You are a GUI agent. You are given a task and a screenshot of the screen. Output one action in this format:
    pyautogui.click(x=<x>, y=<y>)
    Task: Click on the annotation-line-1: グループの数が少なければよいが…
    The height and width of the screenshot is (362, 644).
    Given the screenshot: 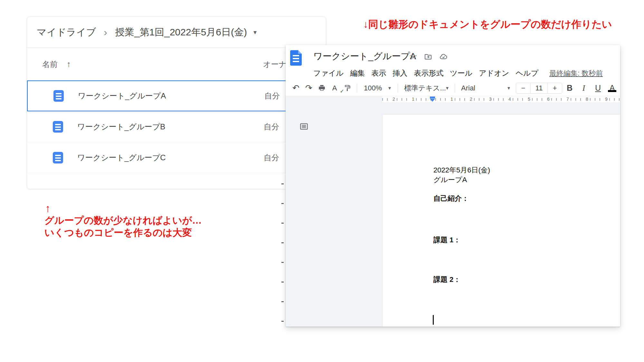 What is the action you would take?
    pyautogui.click(x=123, y=220)
    